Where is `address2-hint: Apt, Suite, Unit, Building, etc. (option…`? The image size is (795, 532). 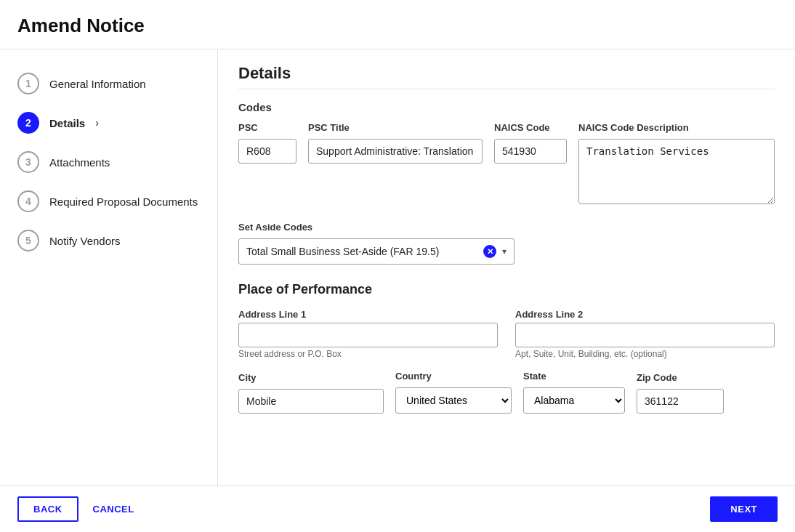
address2-hint: Apt, Suite, Unit, Building, etc. (option… is located at coordinates (645, 354).